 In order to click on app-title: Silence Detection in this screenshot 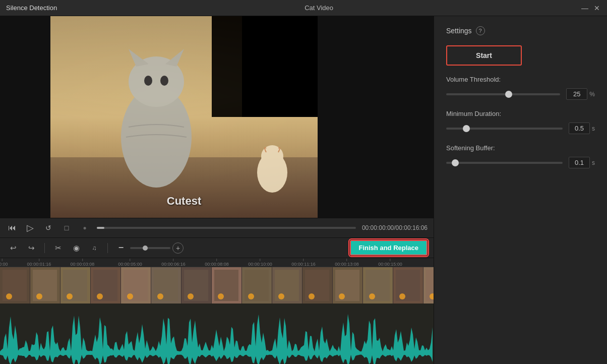, I will do `click(31, 8)`.